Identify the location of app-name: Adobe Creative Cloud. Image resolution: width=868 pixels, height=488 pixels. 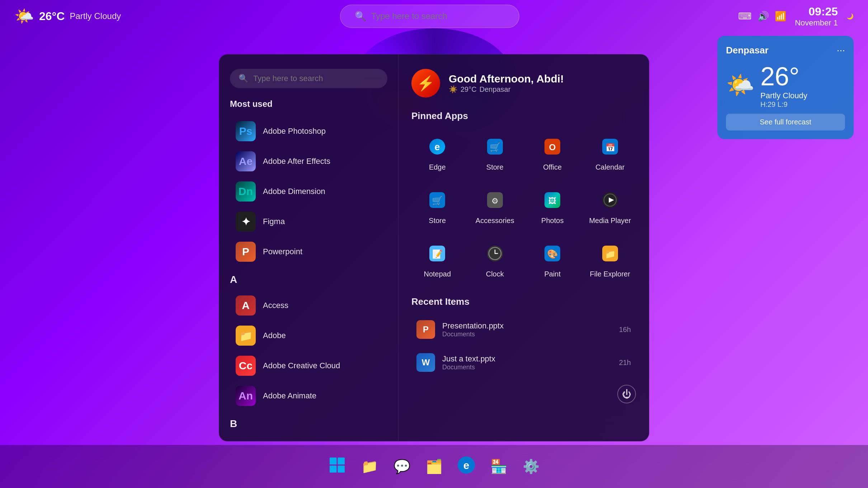
(301, 366).